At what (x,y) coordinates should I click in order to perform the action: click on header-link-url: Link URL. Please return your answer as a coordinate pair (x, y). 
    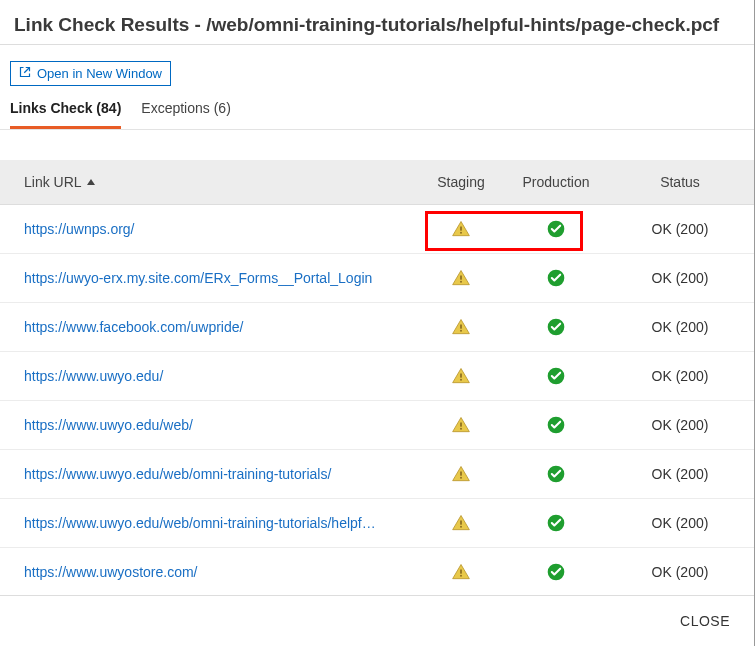
    Looking at the image, I should click on (208, 182).